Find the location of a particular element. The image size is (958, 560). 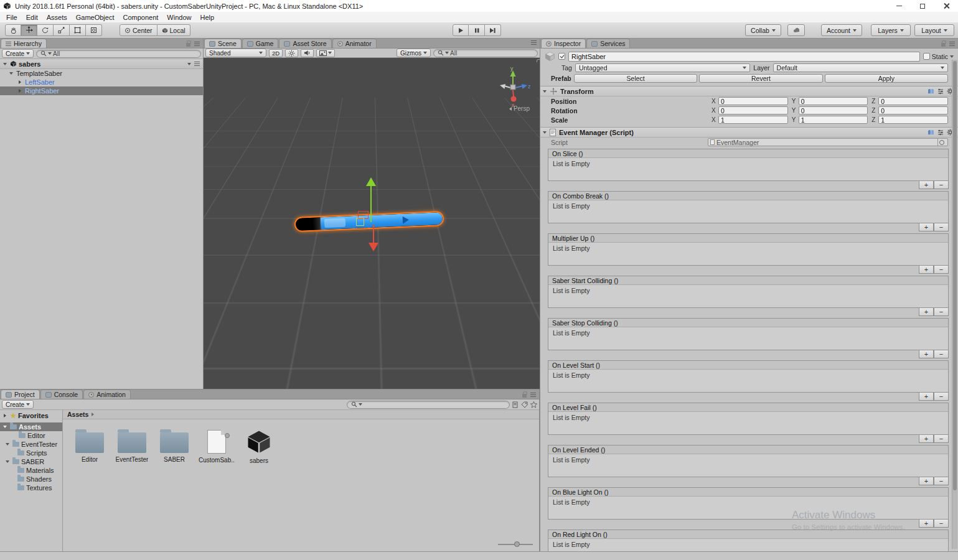

scene-lighting-button is located at coordinates (291, 54).